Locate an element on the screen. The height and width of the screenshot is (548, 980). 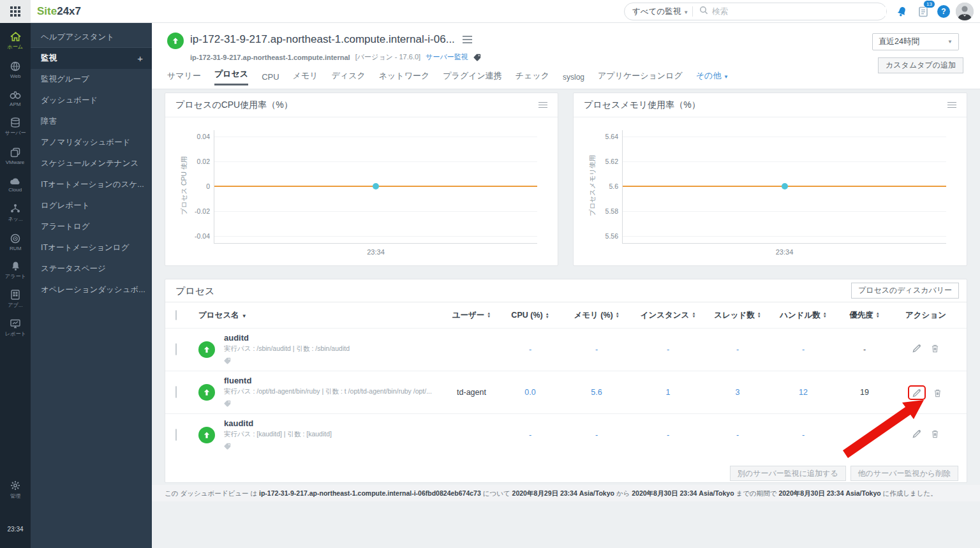
menu-item-monitors: 監視+ is located at coordinates (91, 59).